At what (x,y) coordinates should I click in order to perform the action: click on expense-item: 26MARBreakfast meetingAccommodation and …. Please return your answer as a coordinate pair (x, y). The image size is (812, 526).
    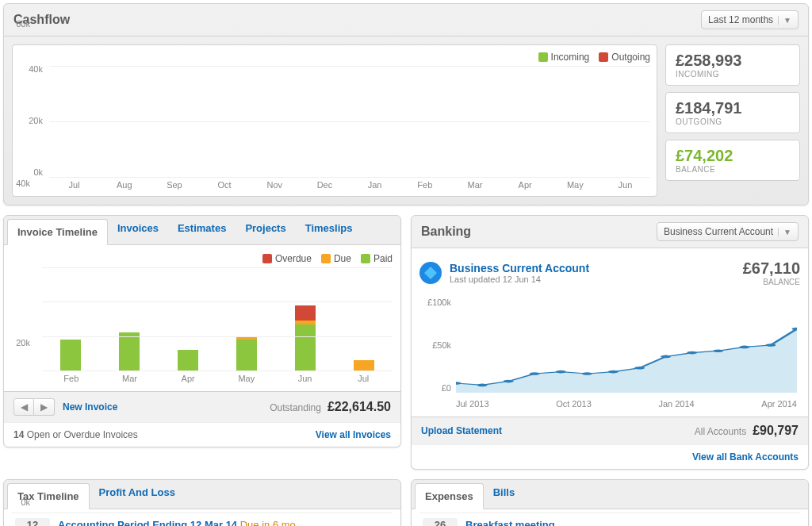
    Looking at the image, I should click on (610, 519).